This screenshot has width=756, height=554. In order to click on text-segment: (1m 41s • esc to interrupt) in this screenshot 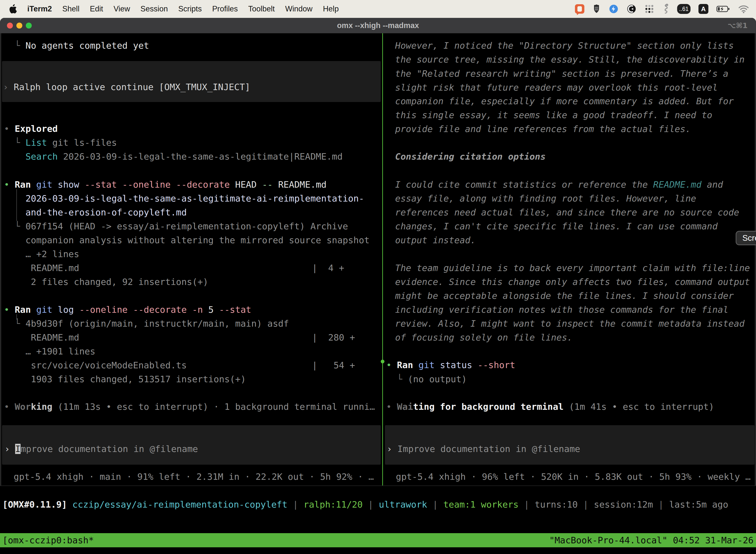, I will do `click(639, 407)`.